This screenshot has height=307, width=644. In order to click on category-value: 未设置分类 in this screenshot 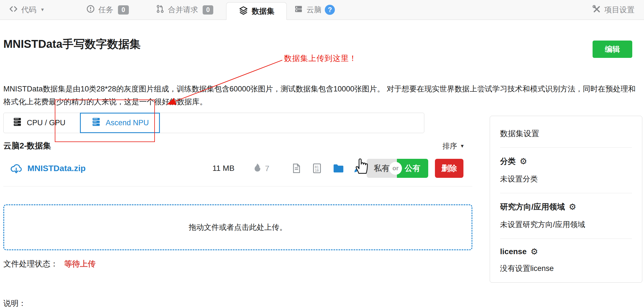, I will do `click(566, 179)`.